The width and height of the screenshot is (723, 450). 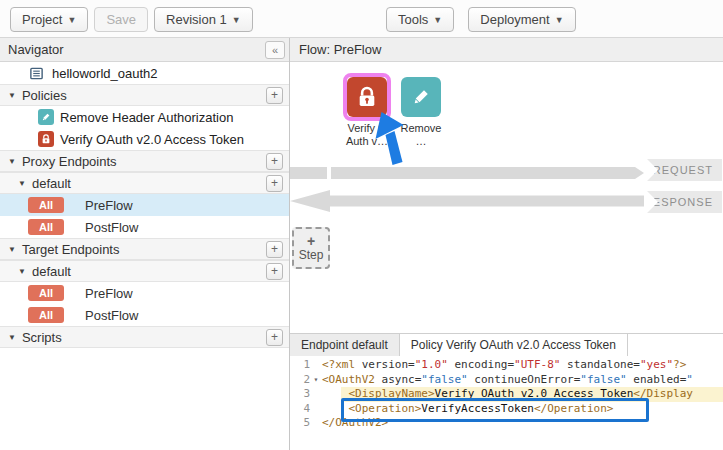 I want to click on flow-header: Flow: PreFlow, so click(x=506, y=50).